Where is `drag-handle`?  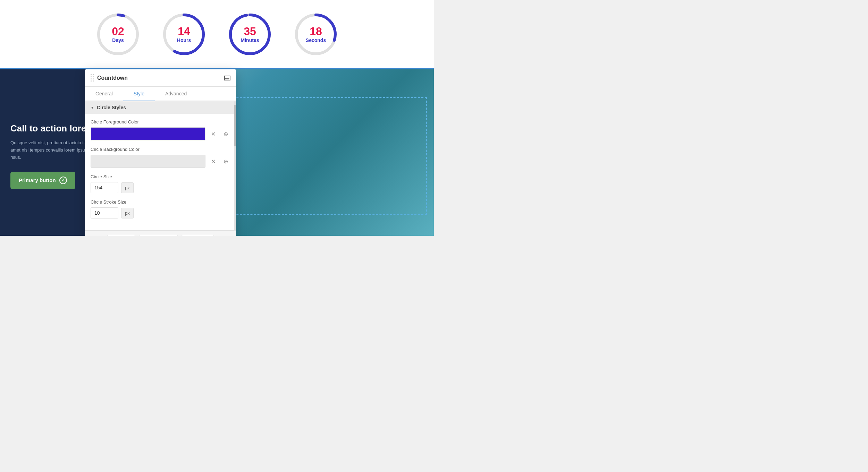 drag-handle is located at coordinates (92, 78).